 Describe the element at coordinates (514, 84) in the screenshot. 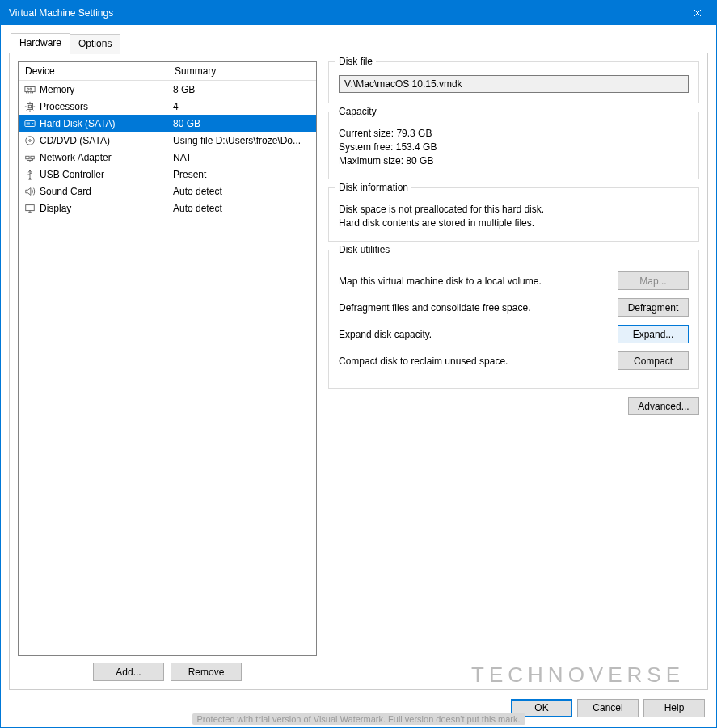

I see `disk-file-path` at that location.